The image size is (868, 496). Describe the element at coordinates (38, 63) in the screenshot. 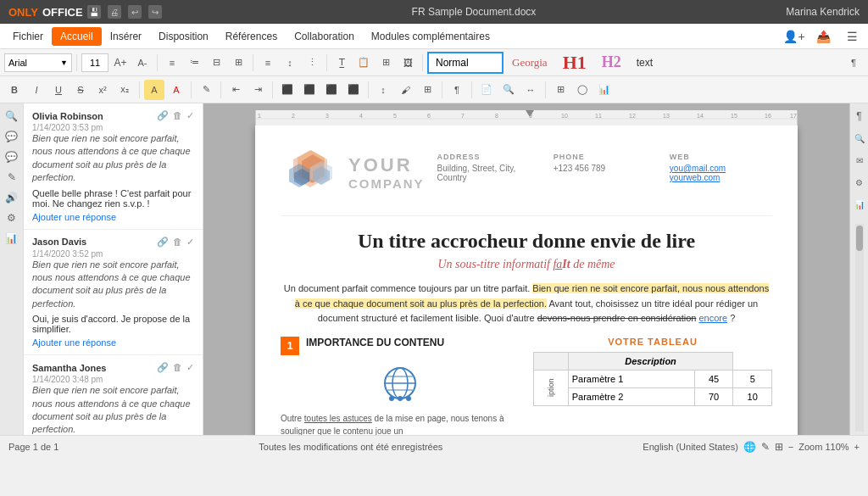

I see `font-name-selector: Arial ▼` at that location.